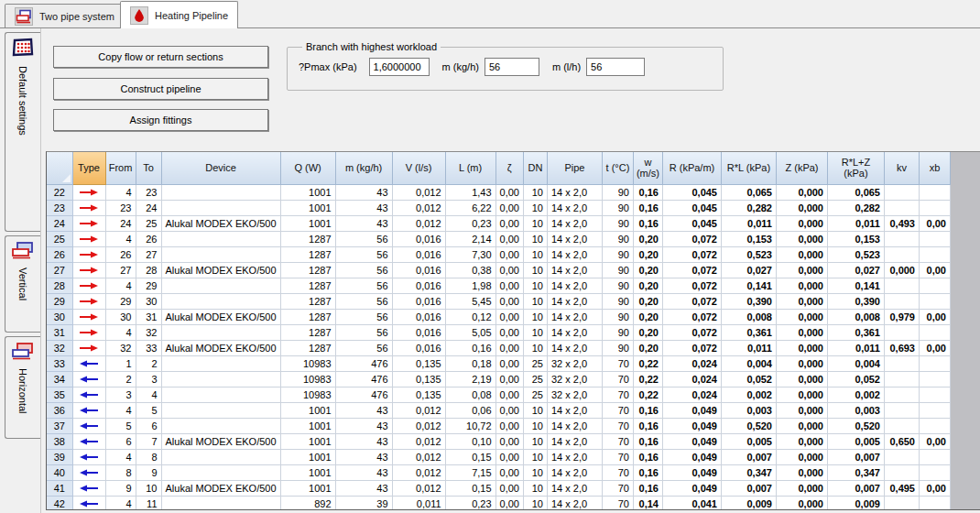 Image resolution: width=980 pixels, height=513 pixels. What do you see at coordinates (691, 379) in the screenshot?
I see `cell-r: 0,024` at bounding box center [691, 379].